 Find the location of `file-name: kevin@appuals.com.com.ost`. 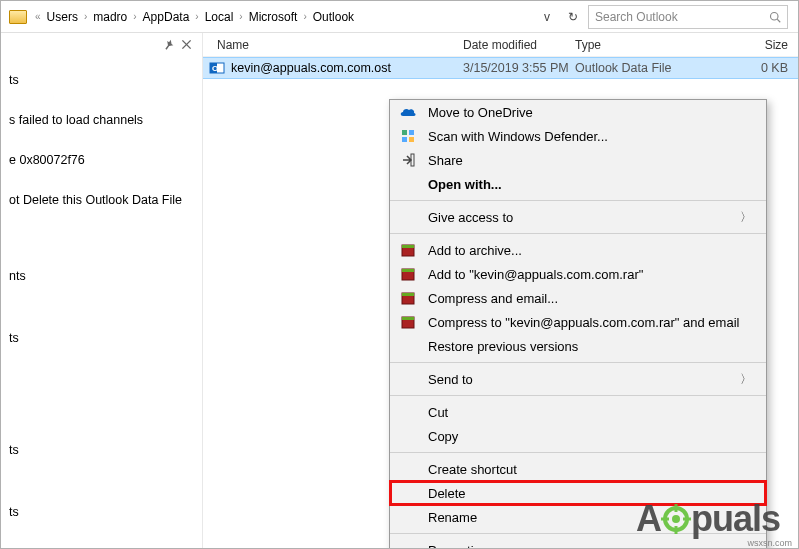

file-name: kevin@appuals.com.com.ost is located at coordinates (347, 68).